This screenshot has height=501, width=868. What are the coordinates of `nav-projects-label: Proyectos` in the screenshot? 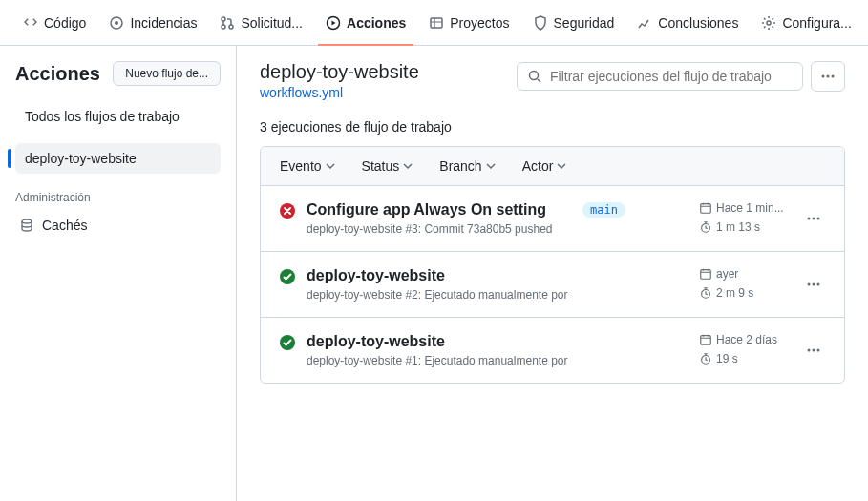 It's located at (479, 23).